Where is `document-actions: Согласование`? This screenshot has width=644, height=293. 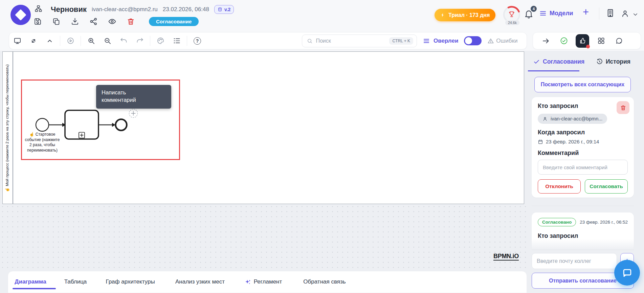 document-actions: Согласование is located at coordinates (116, 21).